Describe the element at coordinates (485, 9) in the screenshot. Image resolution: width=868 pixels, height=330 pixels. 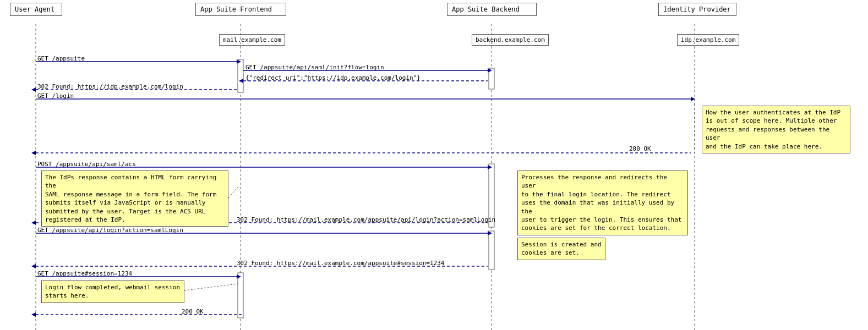
I see `lifeline-label-app-backend: App Suite Backend` at that location.